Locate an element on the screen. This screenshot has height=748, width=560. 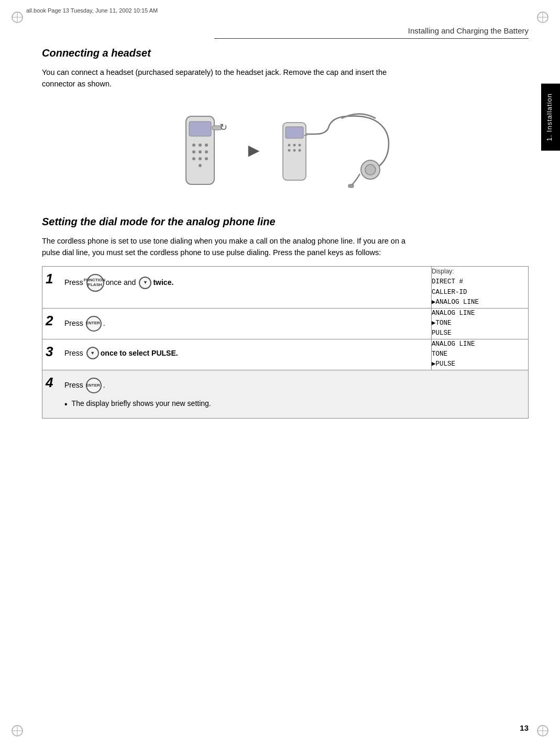
step-3-text: Press ▼ once to select PULSE. is located at coordinates (246, 352).